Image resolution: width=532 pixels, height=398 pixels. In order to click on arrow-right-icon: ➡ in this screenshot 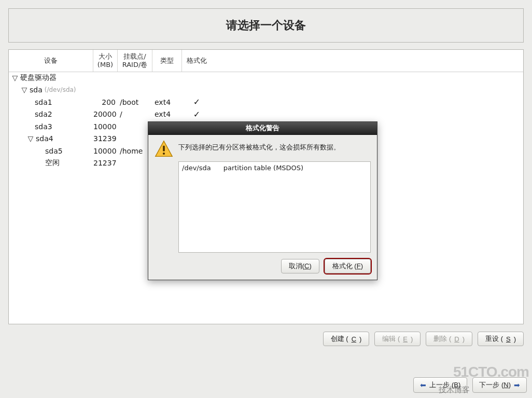, I will do `click(517, 385)`.